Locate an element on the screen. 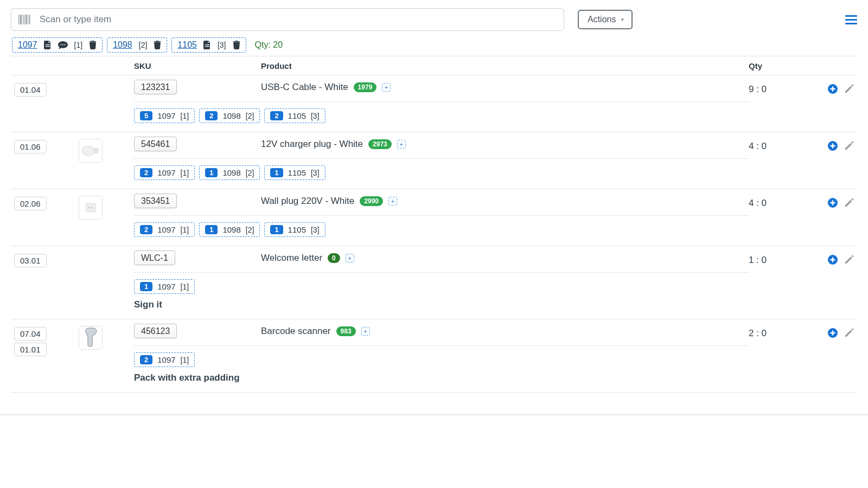 The height and width of the screenshot is (488, 868). order-tab: 1105[3] is located at coordinates (208, 45).